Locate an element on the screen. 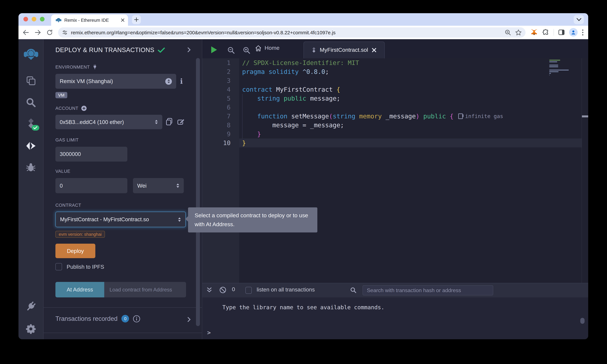  terminal-search-icon is located at coordinates (353, 290).